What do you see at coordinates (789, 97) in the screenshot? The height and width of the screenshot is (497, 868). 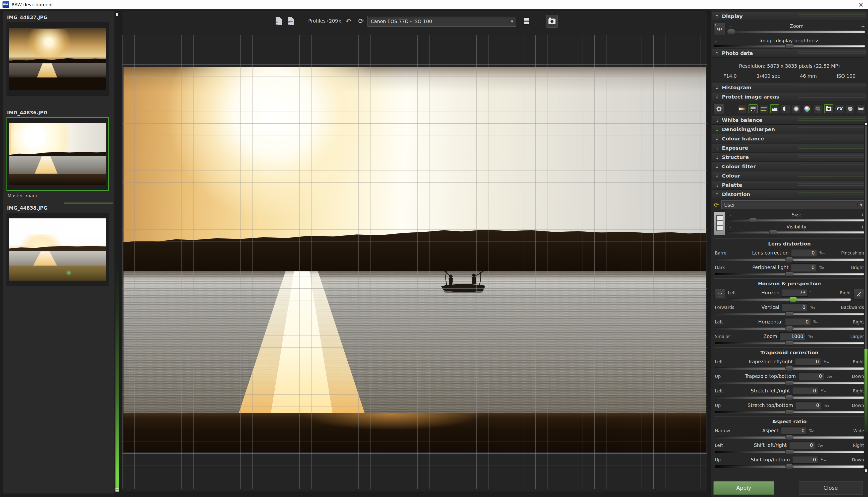 I see `protect-areas-section-header: ↓ Protect image areas` at bounding box center [789, 97].